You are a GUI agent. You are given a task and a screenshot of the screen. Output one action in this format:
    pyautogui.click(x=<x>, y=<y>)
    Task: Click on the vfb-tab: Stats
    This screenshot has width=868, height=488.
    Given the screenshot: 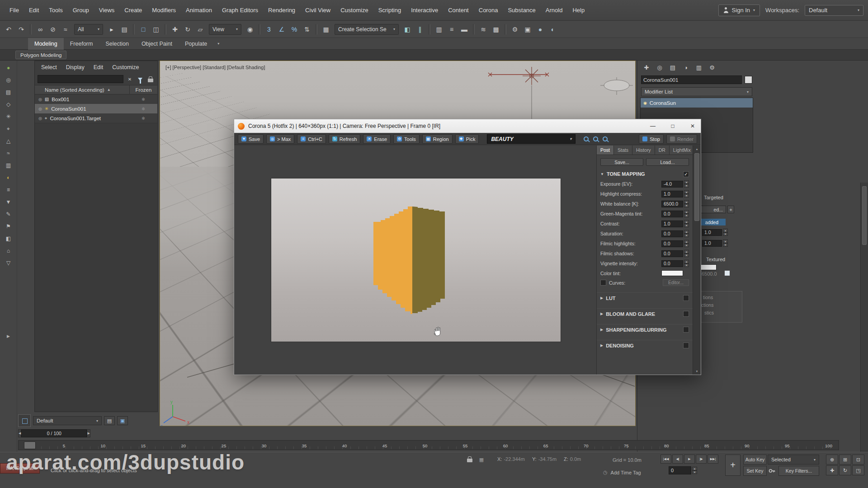 What is the action you would take?
    pyautogui.click(x=623, y=150)
    